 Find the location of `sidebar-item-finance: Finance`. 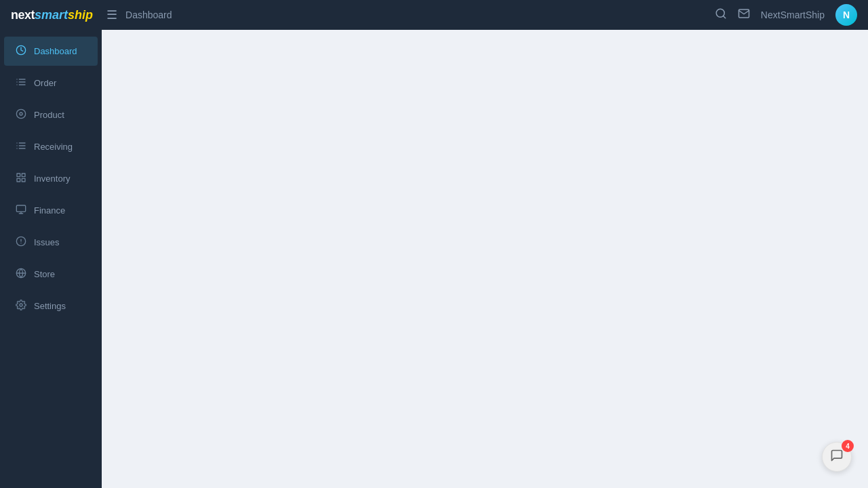

sidebar-item-finance: Finance is located at coordinates (51, 210).